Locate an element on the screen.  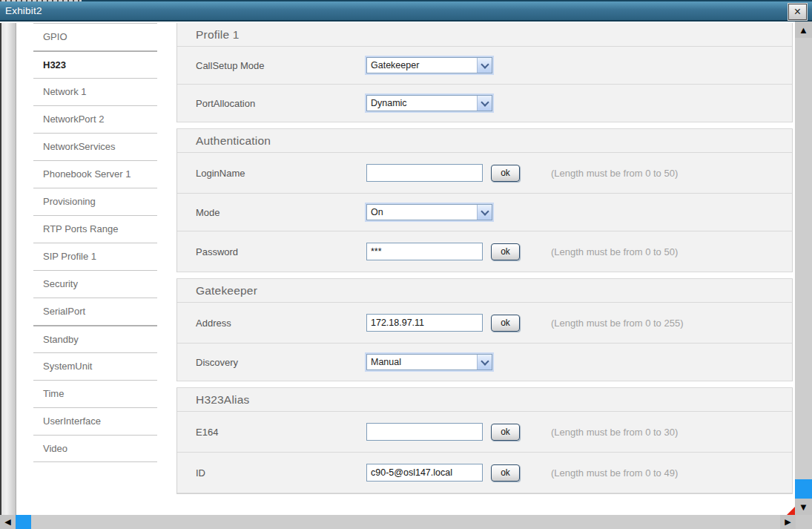
row-address: Addressok(Length must be from 0 to 255) is located at coordinates (485, 323).